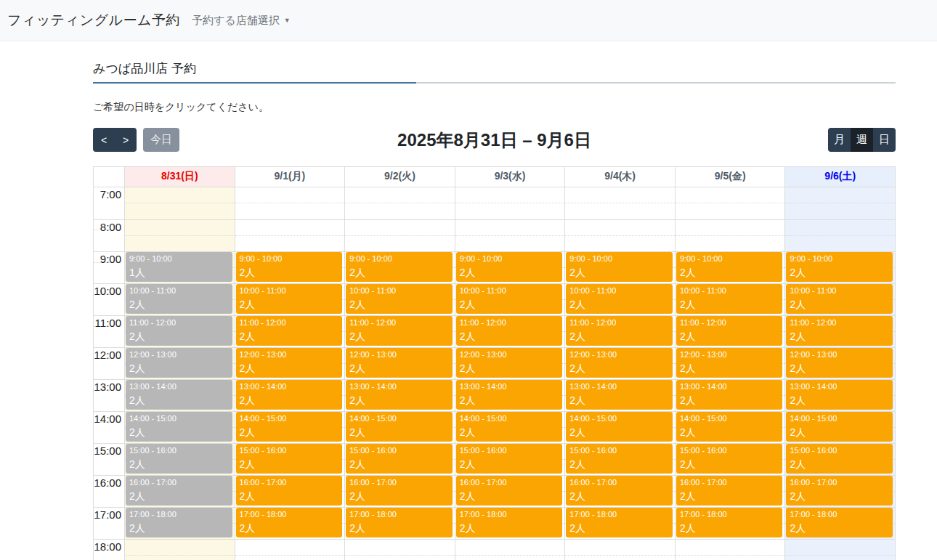 Image resolution: width=937 pixels, height=560 pixels. I want to click on prev-week-button: <, so click(104, 139).